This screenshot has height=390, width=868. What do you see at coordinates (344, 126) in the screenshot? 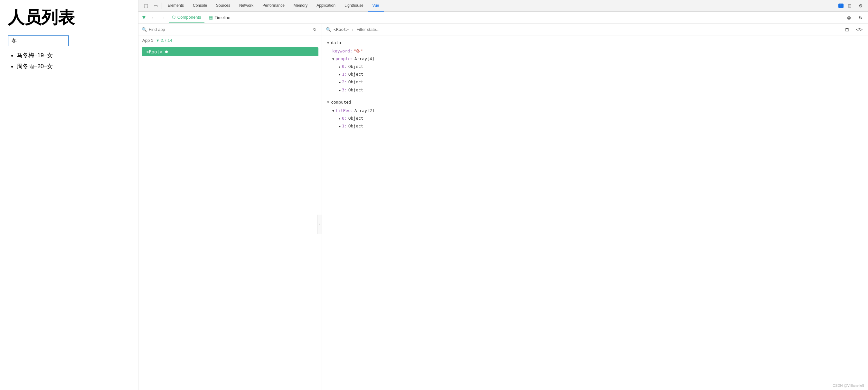
I see `filpeo-1-index: 1:` at bounding box center [344, 126].